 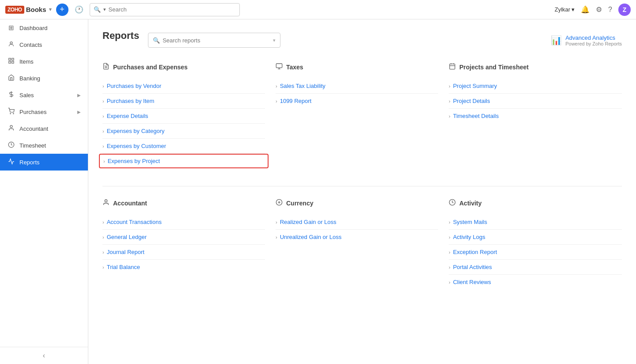 I want to click on user-chevron-icon: ▾, so click(x=573, y=10).